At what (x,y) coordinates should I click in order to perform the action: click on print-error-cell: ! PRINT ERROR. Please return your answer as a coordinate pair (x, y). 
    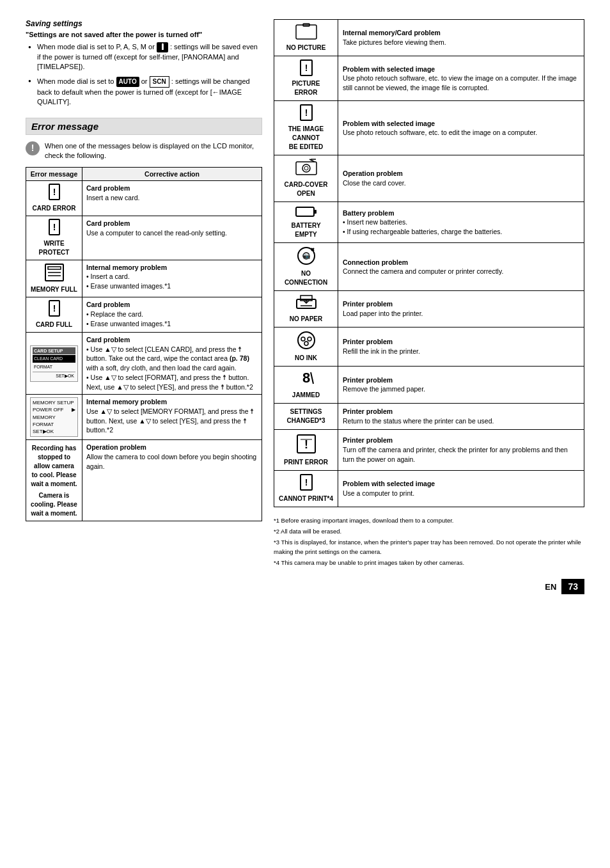
    Looking at the image, I should click on (306, 450).